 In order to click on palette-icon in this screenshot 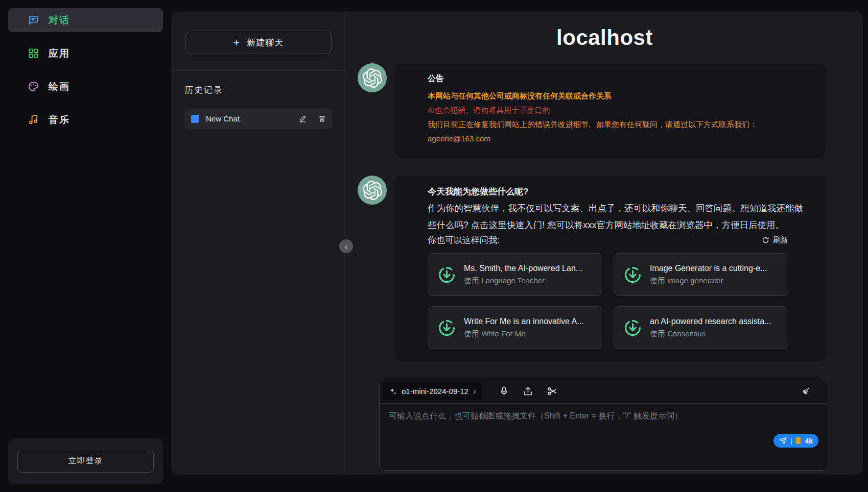, I will do `click(34, 87)`.